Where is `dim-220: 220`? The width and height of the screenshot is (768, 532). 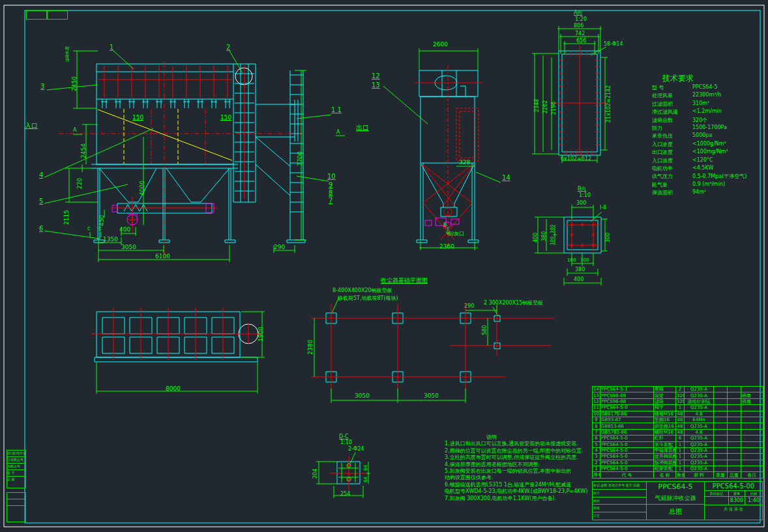
dim-220: 220 is located at coordinates (80, 184).